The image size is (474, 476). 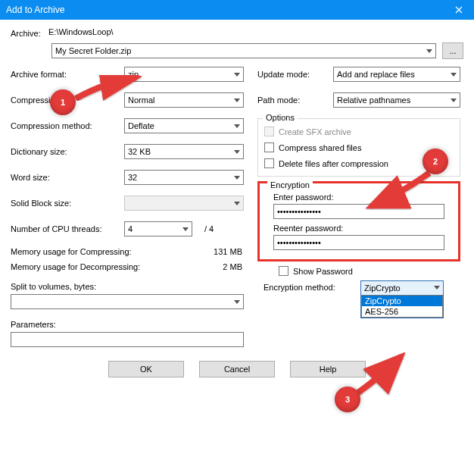 I want to click on shared-label: Compress shared files, so click(x=320, y=148).